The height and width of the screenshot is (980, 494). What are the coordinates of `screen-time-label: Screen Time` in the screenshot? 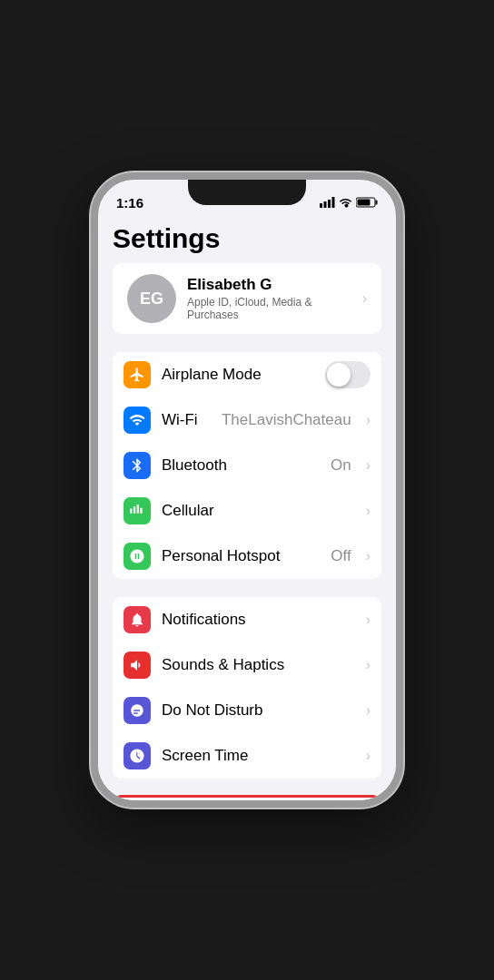 It's located at (258, 756).